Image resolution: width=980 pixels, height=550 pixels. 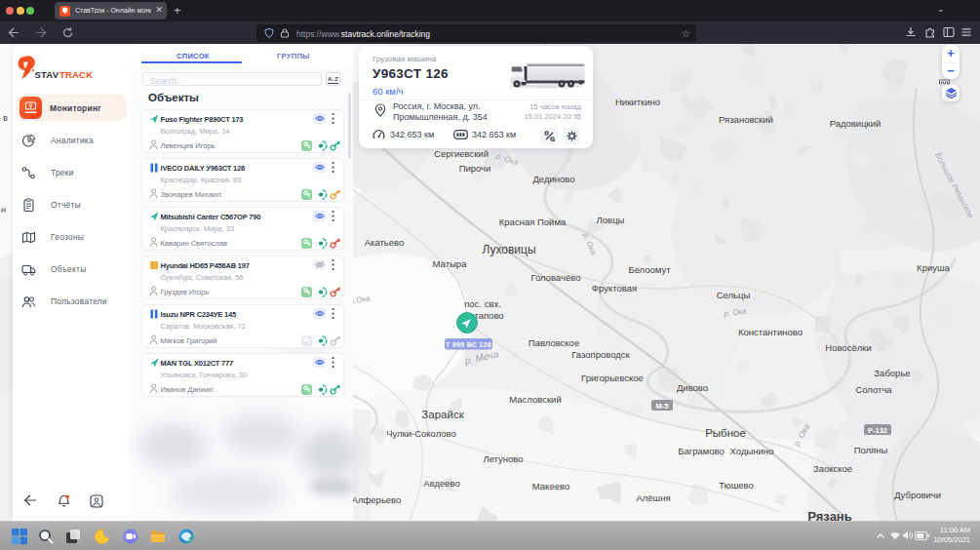 I want to click on svg-text: Акатьево, so click(x=384, y=242).